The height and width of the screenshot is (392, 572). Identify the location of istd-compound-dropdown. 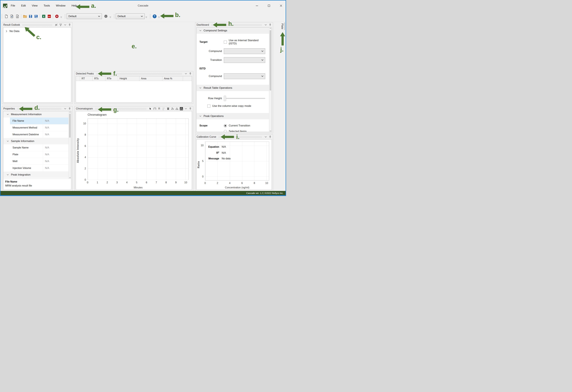
(244, 76).